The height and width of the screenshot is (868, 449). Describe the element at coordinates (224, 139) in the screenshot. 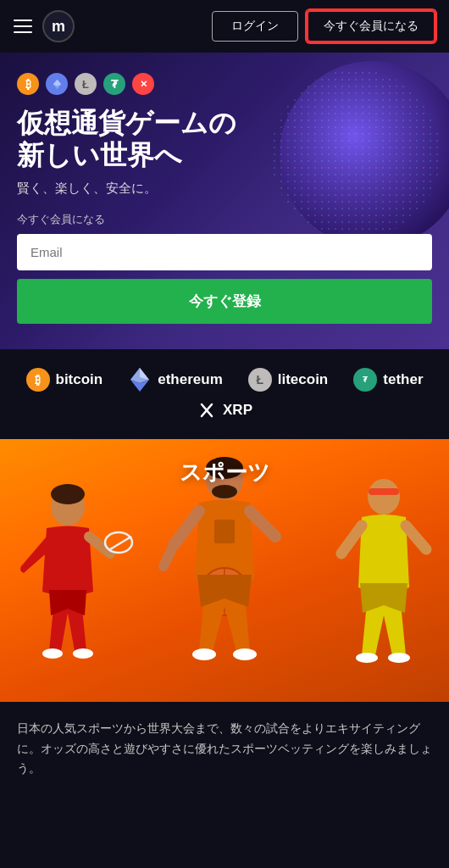

I see `hero-title: 仮想通貨ゲームの 新しい世界へ` at that location.